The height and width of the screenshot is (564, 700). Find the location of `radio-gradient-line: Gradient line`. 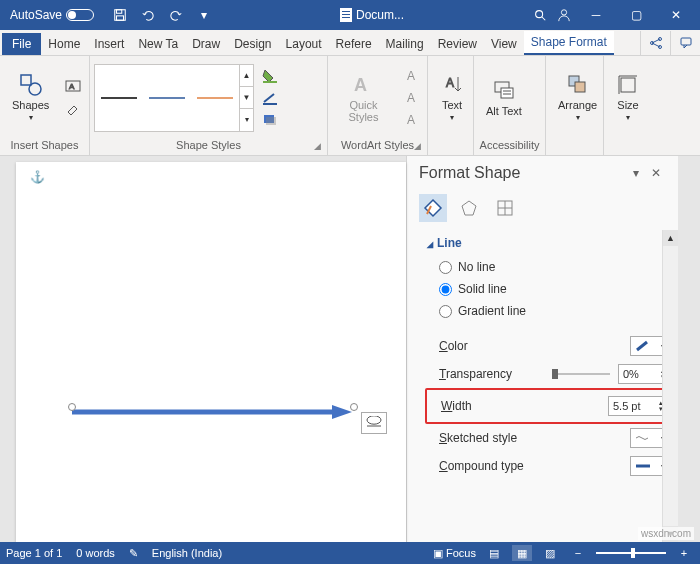

radio-gradient-line: Gradient line is located at coordinates (548, 311).